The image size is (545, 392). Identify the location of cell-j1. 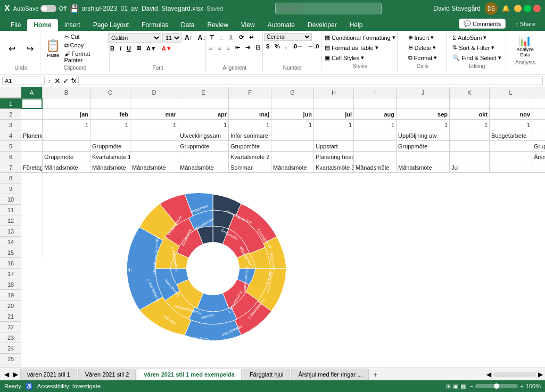
(423, 104).